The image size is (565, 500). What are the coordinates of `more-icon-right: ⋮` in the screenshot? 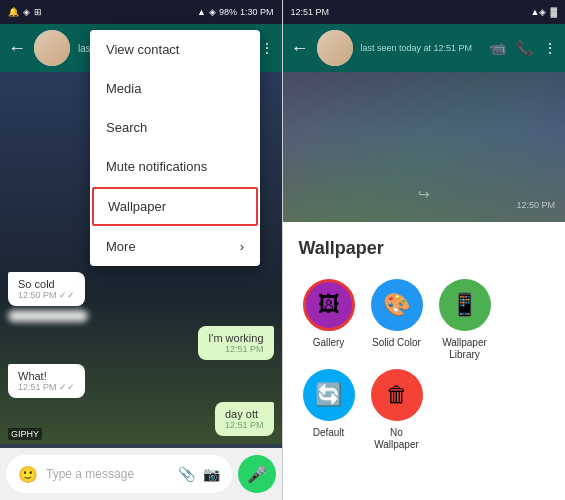 It's located at (550, 48).